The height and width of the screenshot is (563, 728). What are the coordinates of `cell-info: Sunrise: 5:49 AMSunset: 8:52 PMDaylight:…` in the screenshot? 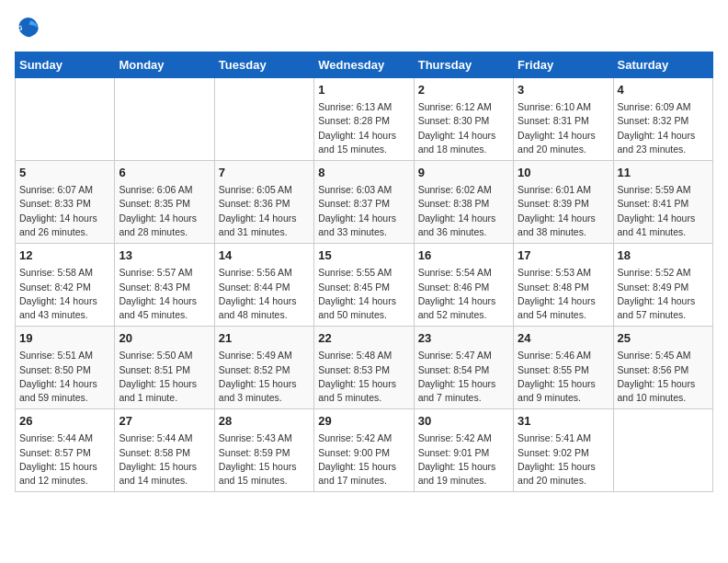 It's located at (265, 377).